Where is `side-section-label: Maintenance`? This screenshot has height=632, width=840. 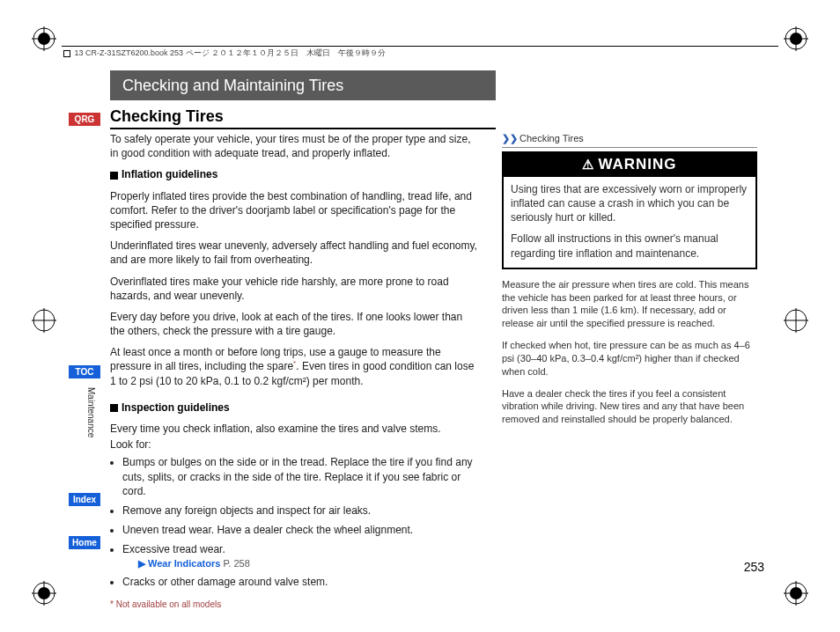
side-section-label: Maintenance is located at coordinates (92, 412).